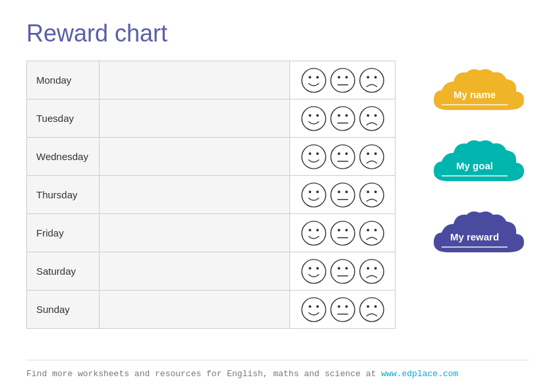 This screenshot has height=392, width=555. Describe the element at coordinates (475, 97) in the screenshot. I see `cloud-name: My name` at that location.